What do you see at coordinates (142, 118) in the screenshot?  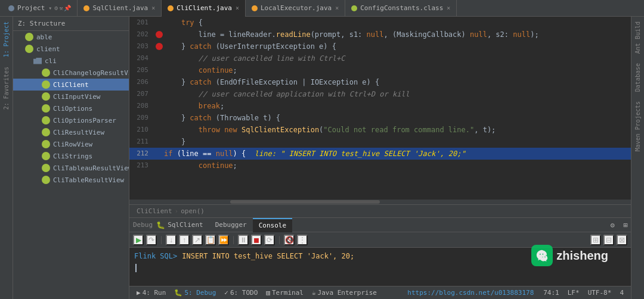 I see `line-num-209: 209` at bounding box center [142, 118].